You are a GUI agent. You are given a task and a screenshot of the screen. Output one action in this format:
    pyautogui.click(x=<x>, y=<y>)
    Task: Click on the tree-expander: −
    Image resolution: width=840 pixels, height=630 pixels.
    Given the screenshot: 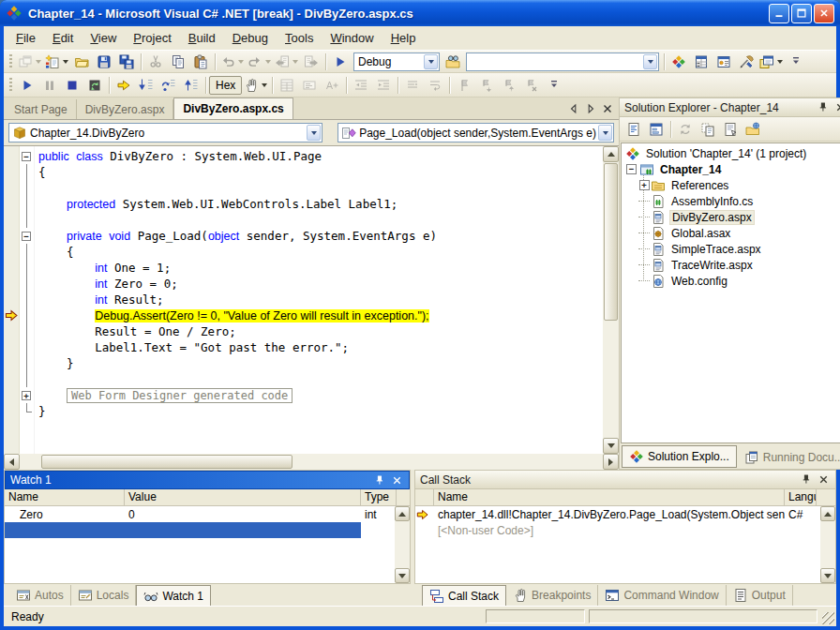 What is the action you would take?
    pyautogui.click(x=632, y=169)
    